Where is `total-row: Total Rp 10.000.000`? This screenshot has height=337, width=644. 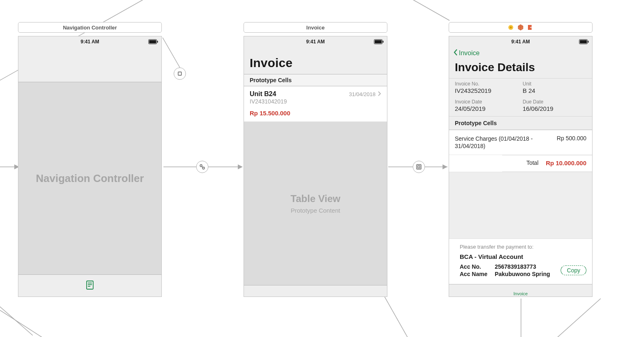 total-row: Total Rp 10.000.000 is located at coordinates (547, 164).